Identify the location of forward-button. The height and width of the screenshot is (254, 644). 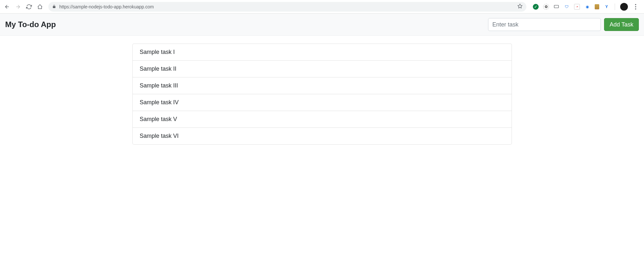
(18, 7).